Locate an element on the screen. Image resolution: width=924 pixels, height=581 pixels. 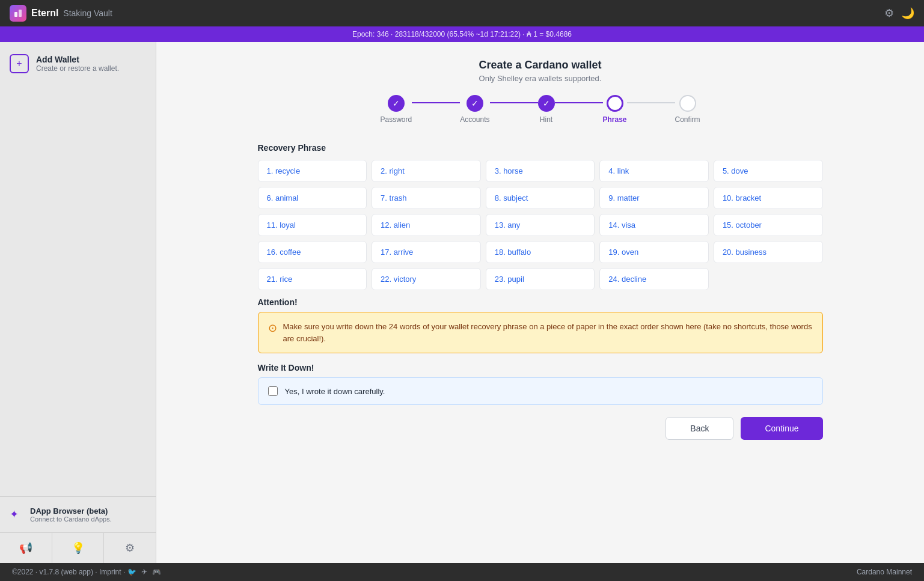
phrase-word: 20. business is located at coordinates (768, 252).